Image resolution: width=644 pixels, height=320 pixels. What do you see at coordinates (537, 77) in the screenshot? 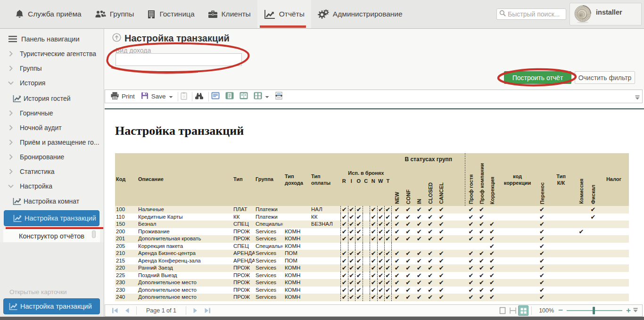
I see `build-report-button: Построить отчёт` at bounding box center [537, 77].